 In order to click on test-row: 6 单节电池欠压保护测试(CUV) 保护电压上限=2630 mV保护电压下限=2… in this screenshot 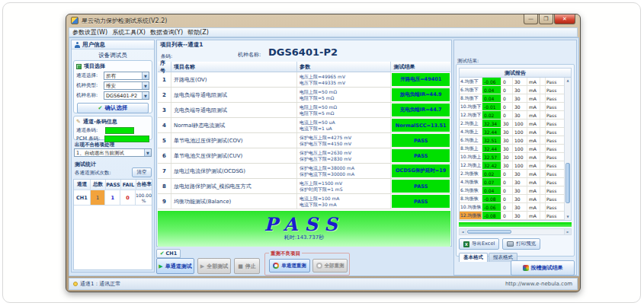, I will do `click(304, 156)`.